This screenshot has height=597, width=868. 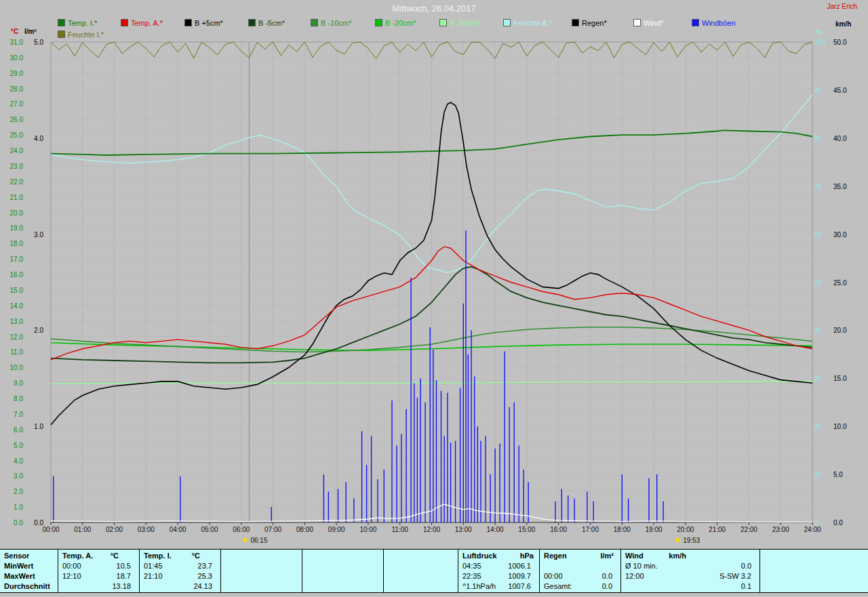 What do you see at coordinates (589, 23) in the screenshot?
I see `legend-item-regen: Regen*` at bounding box center [589, 23].